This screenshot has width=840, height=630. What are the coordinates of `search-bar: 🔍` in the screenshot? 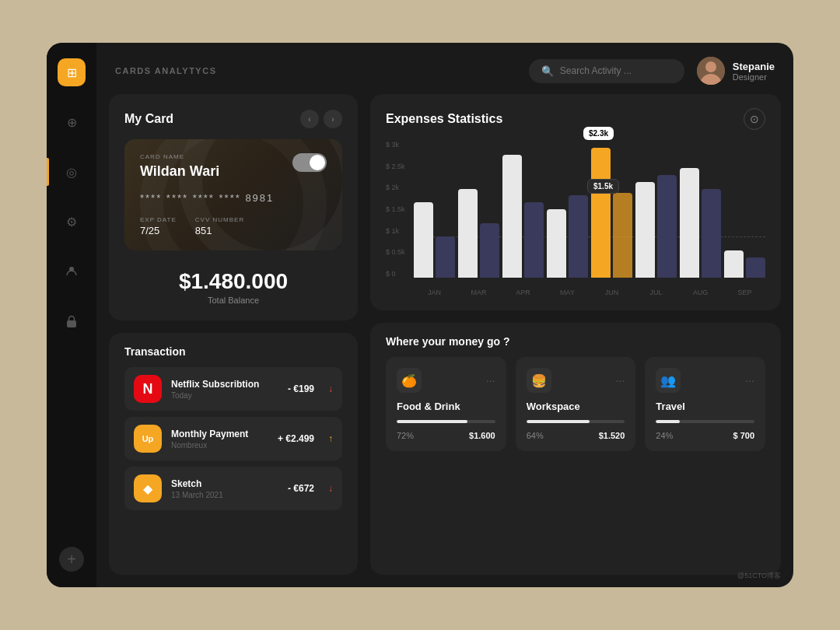 It's located at (607, 72).